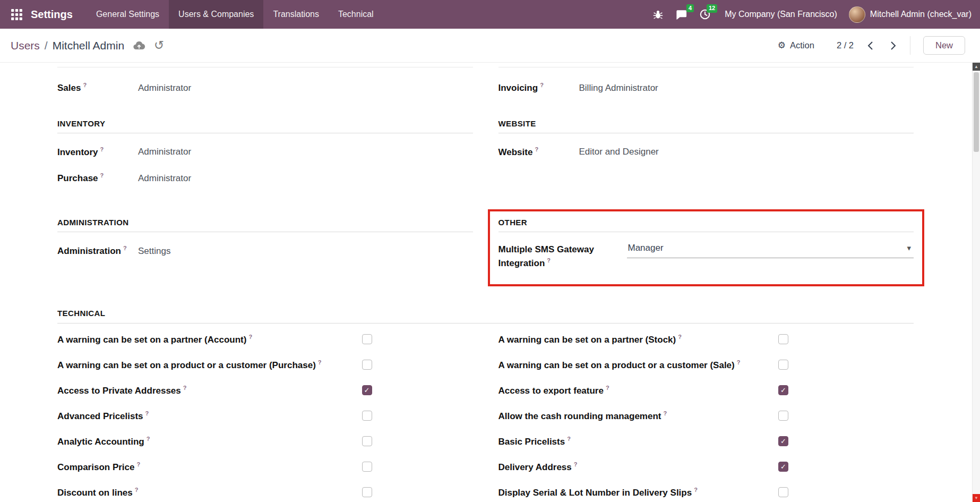  What do you see at coordinates (705, 14) in the screenshot?
I see `activities-clock-icon: 12` at bounding box center [705, 14].